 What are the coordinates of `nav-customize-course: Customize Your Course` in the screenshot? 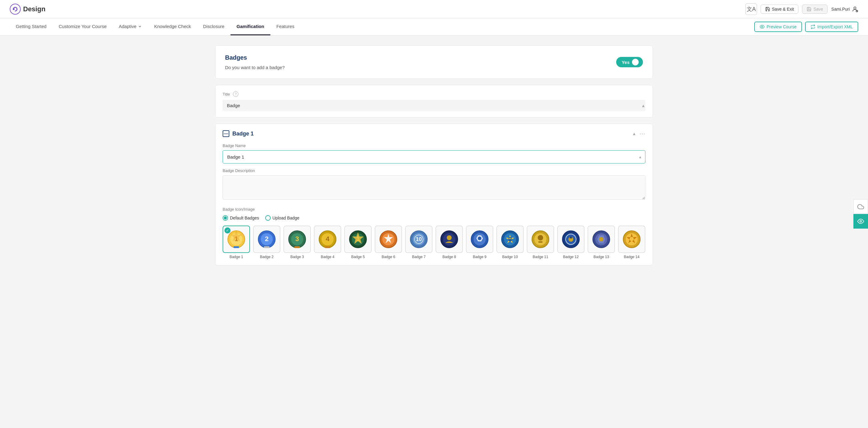 It's located at (83, 27).